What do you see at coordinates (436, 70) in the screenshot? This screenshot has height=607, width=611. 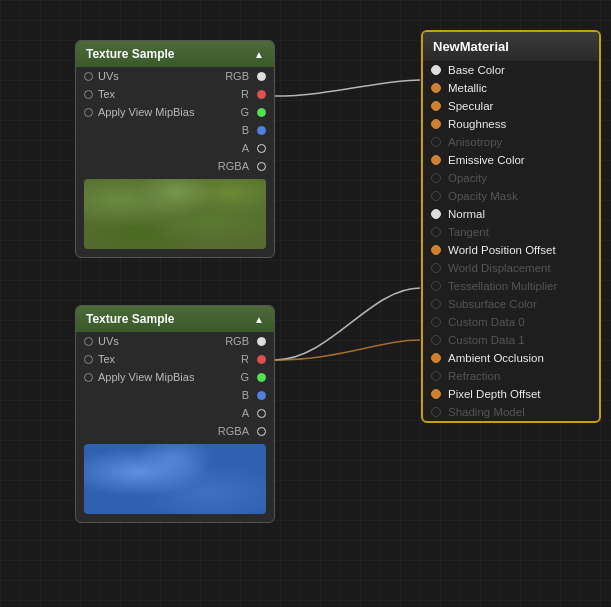 I see `mat-pin-base-color` at bounding box center [436, 70].